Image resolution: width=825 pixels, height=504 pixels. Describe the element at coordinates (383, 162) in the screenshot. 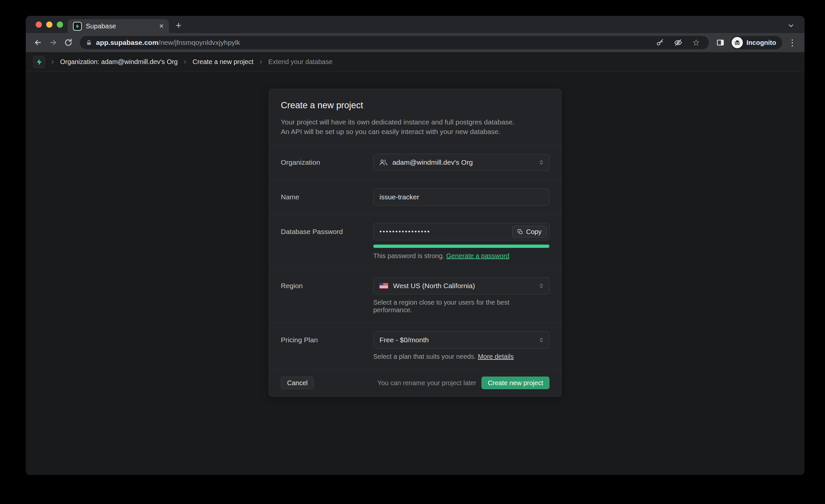

I see `users-icon` at that location.